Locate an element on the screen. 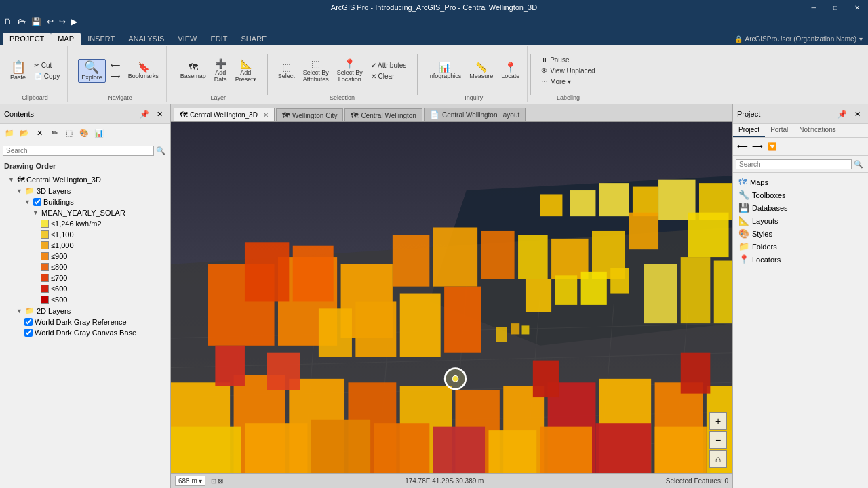  tab-project: PROJECT is located at coordinates (27, 39).